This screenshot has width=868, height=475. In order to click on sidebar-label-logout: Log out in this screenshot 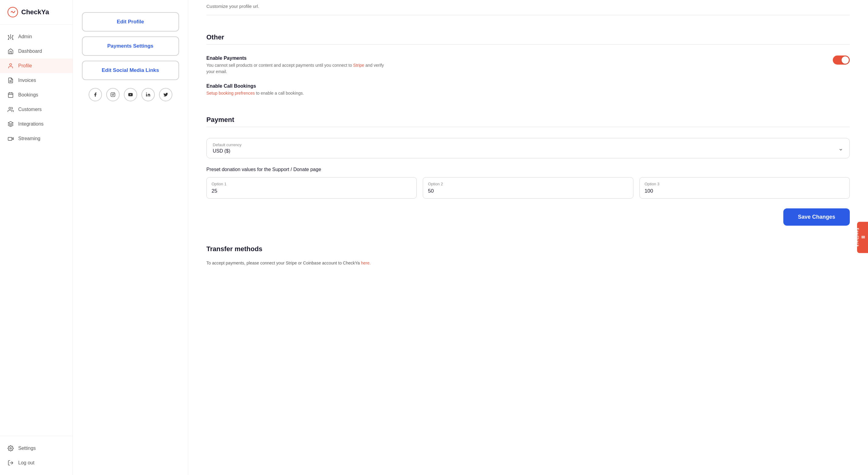, I will do `click(26, 463)`.